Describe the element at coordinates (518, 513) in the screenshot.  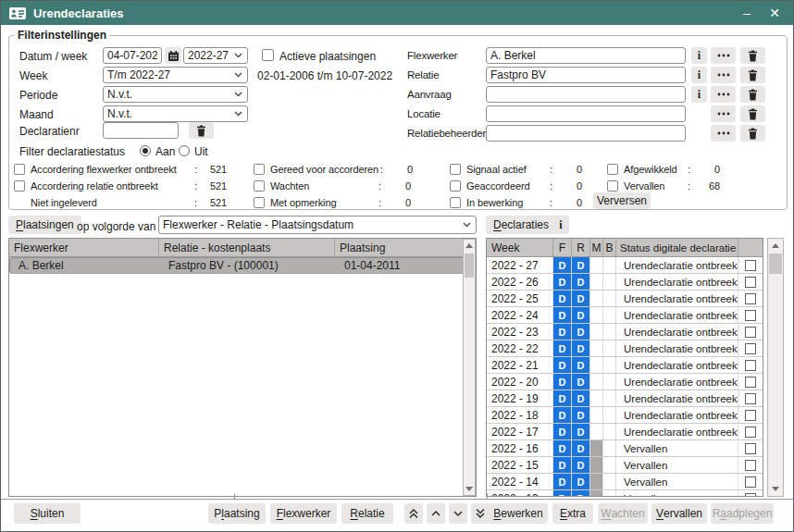
I see `bewerken-button: Bewerken` at that location.